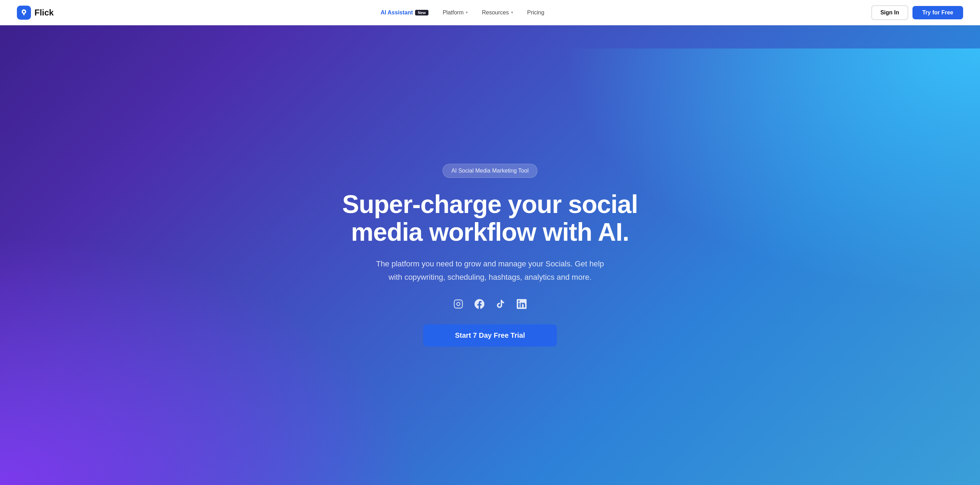  What do you see at coordinates (490, 255) in the screenshot?
I see `hero-content: AI Social Media Marketing Tool Super-cha…` at bounding box center [490, 255].